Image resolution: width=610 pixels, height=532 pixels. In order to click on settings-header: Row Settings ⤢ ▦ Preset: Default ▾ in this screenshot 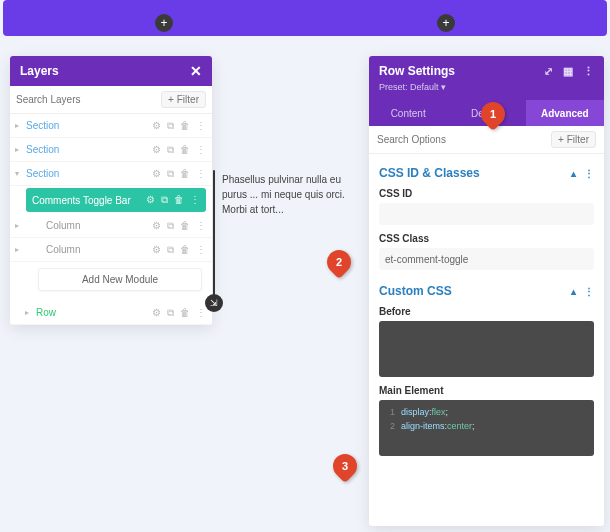, I will do `click(486, 78)`.